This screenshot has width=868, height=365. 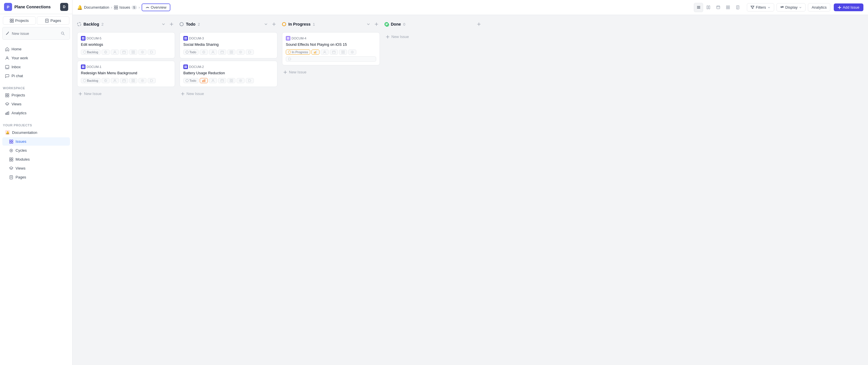 I want to click on backlog-title: Backlog, so click(x=91, y=24).